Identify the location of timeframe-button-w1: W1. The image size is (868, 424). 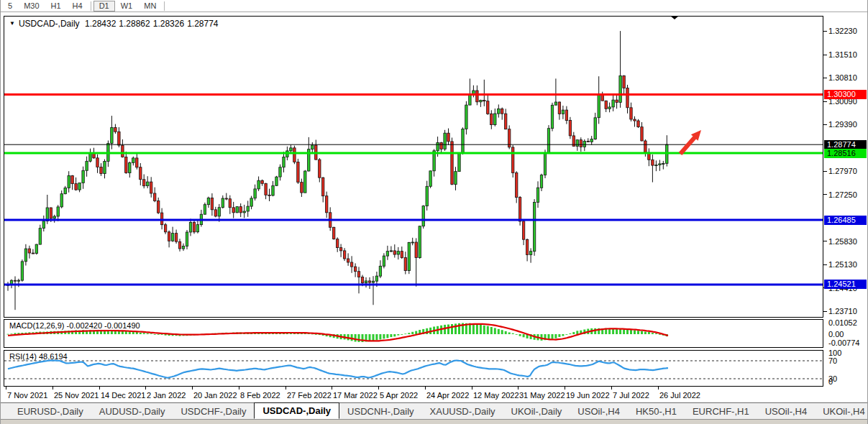
(127, 6).